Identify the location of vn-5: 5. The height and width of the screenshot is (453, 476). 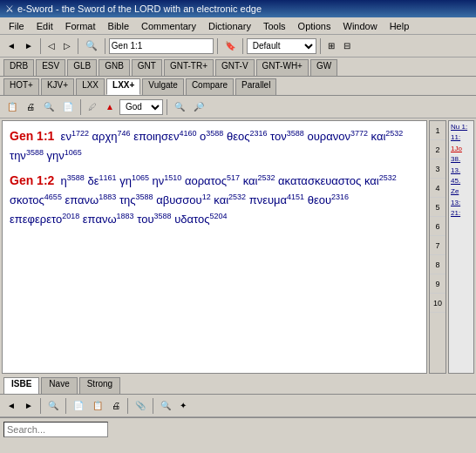
(438, 207).